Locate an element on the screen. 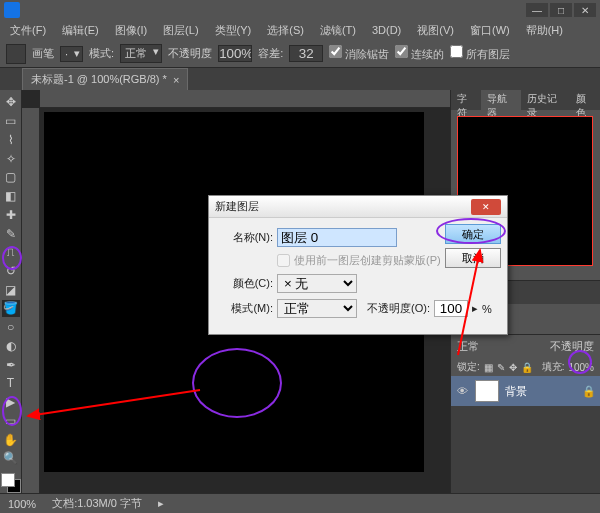 Image resolution: width=600 pixels, height=513 pixels. ruler-vertical is located at coordinates (31, 300).